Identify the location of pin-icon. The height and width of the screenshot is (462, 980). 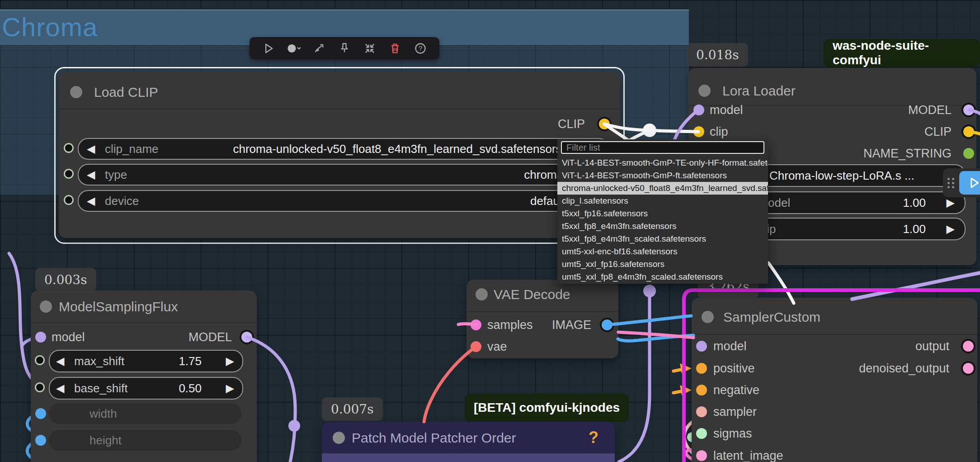
(344, 48).